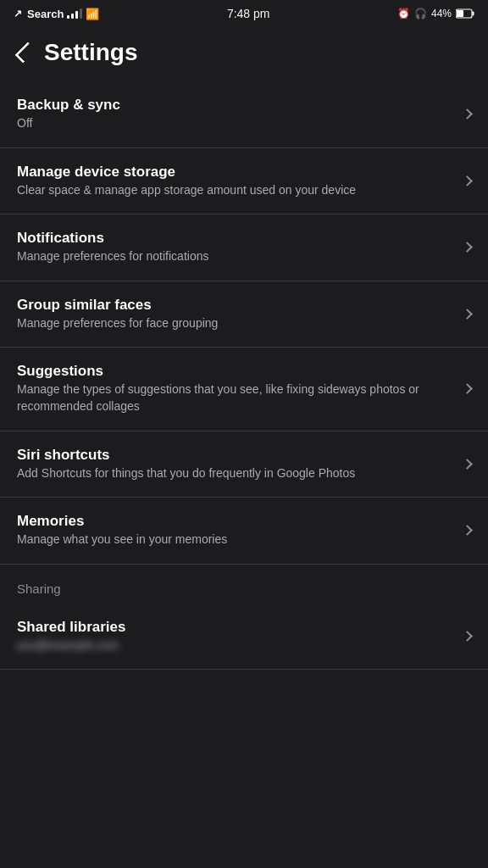  What do you see at coordinates (244, 315) in the screenshot?
I see `settings-item-group-faces: Group similar facesManage preferences fo…` at bounding box center [244, 315].